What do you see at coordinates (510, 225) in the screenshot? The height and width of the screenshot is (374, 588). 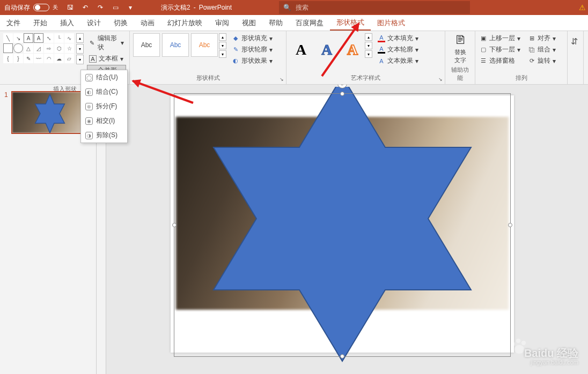 I see `resize-handle-e` at bounding box center [510, 225].